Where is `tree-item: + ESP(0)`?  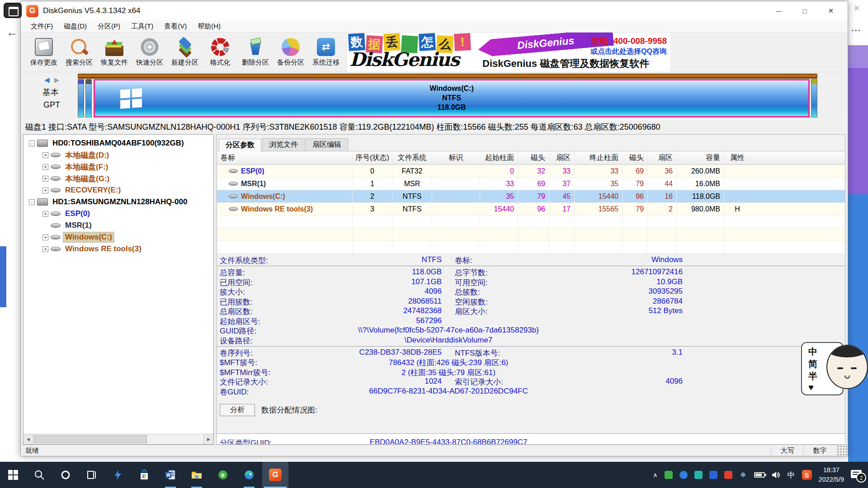
tree-item: + ESP(0) is located at coordinates (118, 214).